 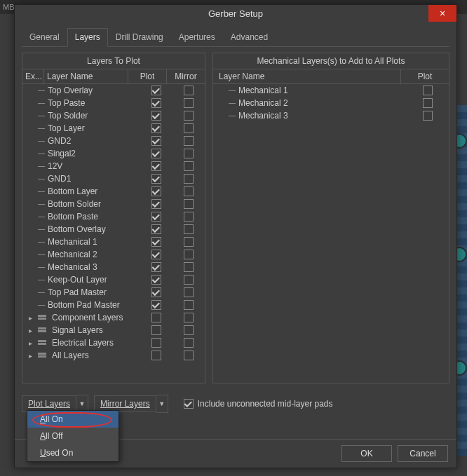 What do you see at coordinates (73, 453) in the screenshot?
I see `menu-item-used-on: Used On` at bounding box center [73, 453].